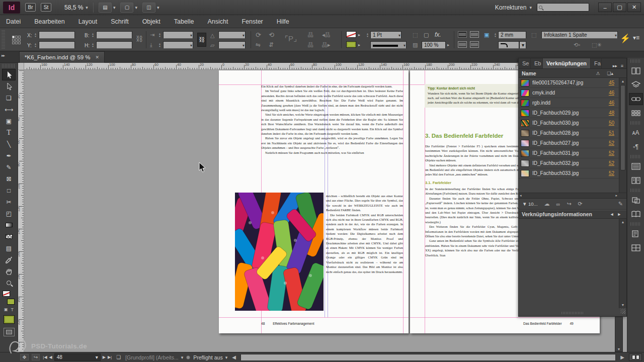 The image size is (644, 362). I want to click on character-styles-panel-icon: ᴀA, so click(636, 133).